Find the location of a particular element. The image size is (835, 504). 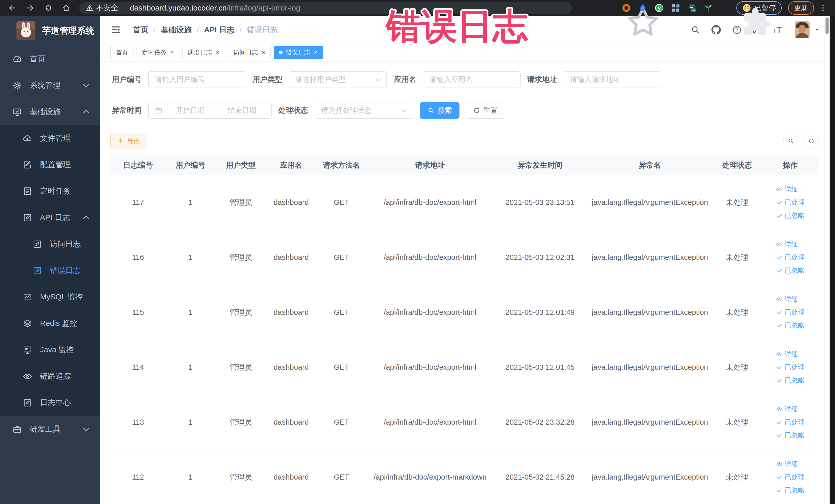

sidebar-item: API 日志 is located at coordinates (50, 218).